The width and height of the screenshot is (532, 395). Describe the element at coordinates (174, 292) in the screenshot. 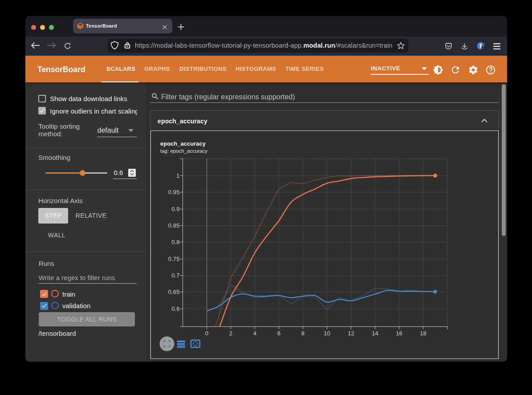

I see `svg-text: 0.65` at that location.